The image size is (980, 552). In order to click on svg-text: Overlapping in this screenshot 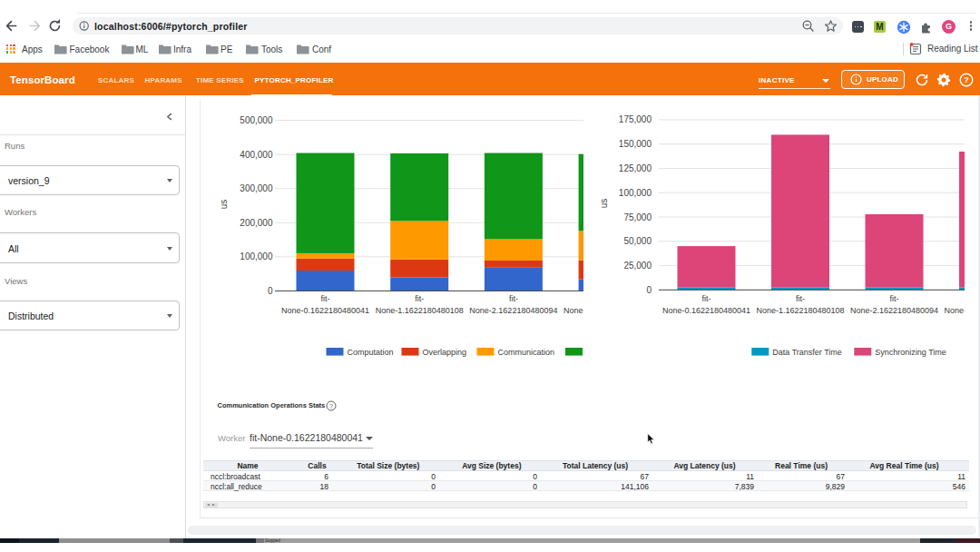, I will do `click(445, 352)`.